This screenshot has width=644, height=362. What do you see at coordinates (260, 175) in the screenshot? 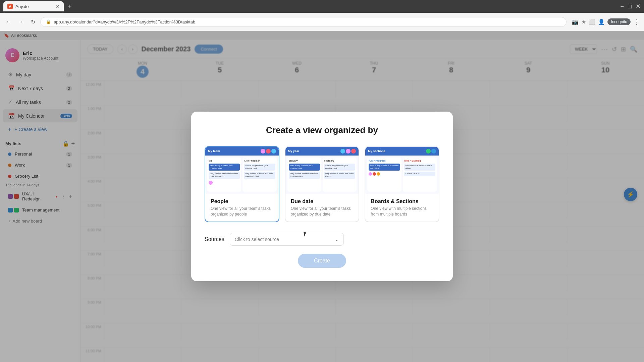
I see `preview-card-4: Why choose a theme that looks good with …` at bounding box center [260, 175].